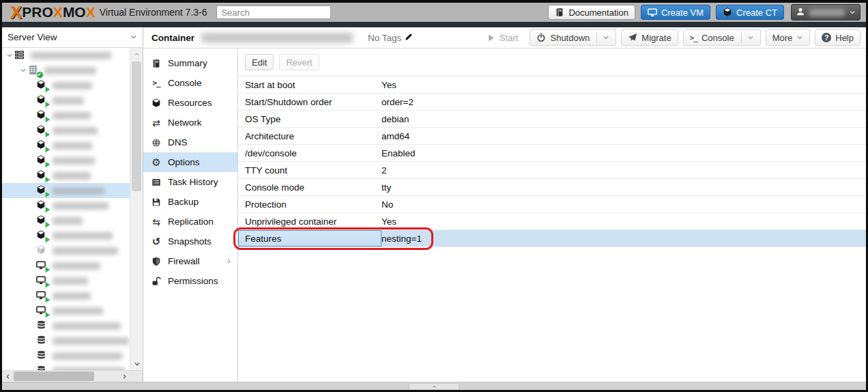 The image size is (868, 392). Describe the element at coordinates (552, 239) in the screenshot. I see `option-row-features: Featuresnesting=1` at that location.